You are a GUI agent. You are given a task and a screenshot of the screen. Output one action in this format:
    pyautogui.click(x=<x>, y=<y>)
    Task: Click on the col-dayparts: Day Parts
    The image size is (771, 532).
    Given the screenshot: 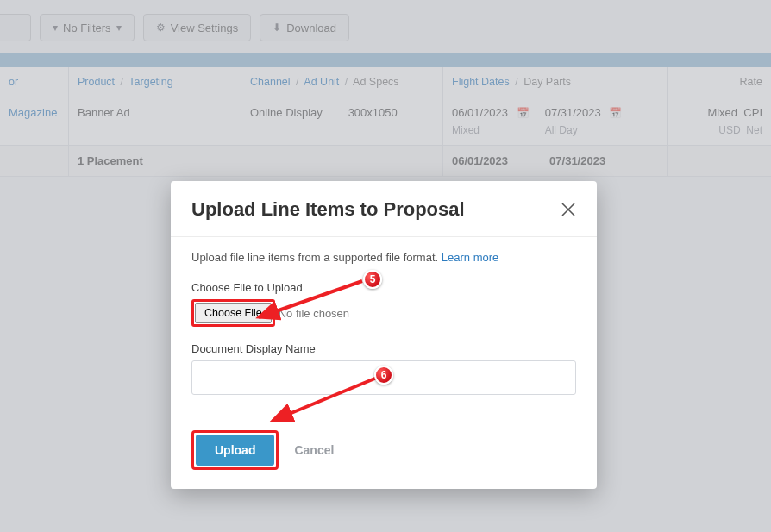 What is the action you would take?
    pyautogui.click(x=547, y=82)
    